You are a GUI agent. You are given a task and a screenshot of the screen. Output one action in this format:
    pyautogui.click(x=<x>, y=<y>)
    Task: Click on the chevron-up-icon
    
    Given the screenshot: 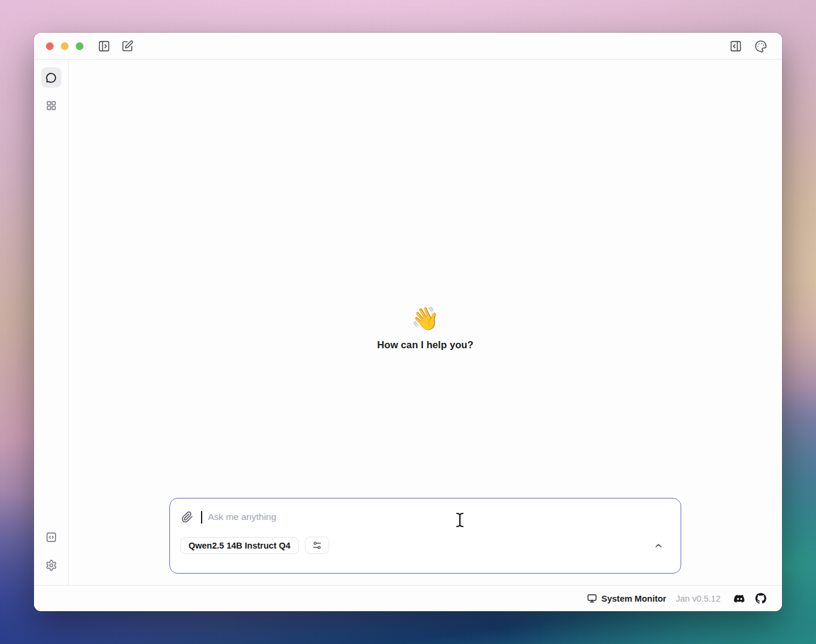 What is the action you would take?
    pyautogui.click(x=659, y=546)
    